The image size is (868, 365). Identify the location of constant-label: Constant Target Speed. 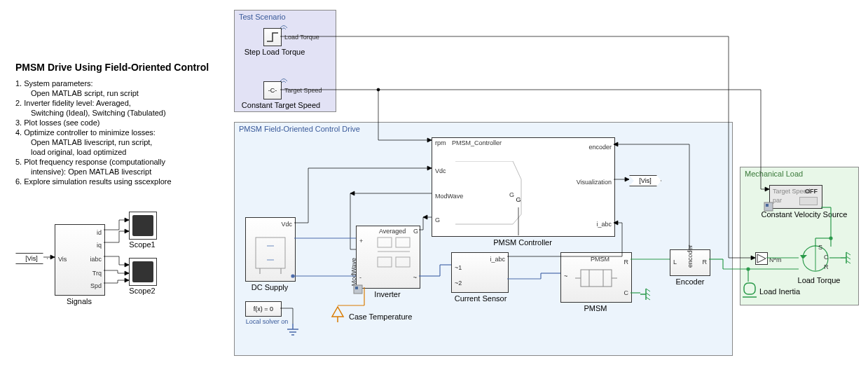
(281, 105).